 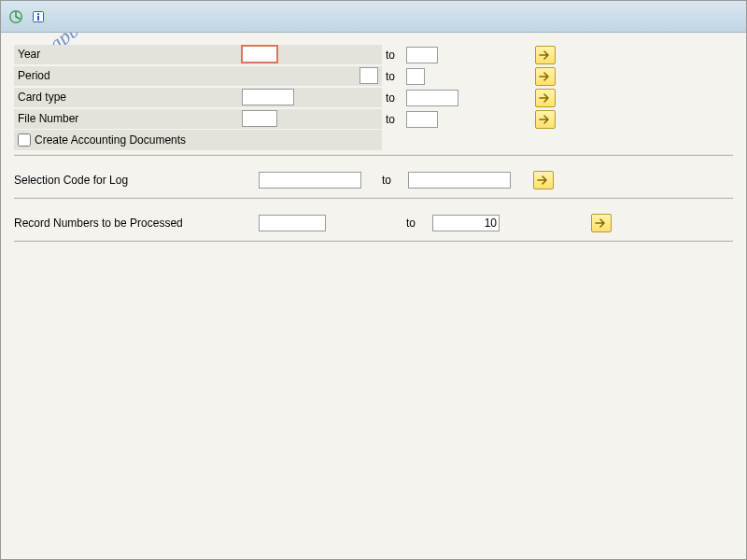 I want to click on info-button, so click(x=38, y=17).